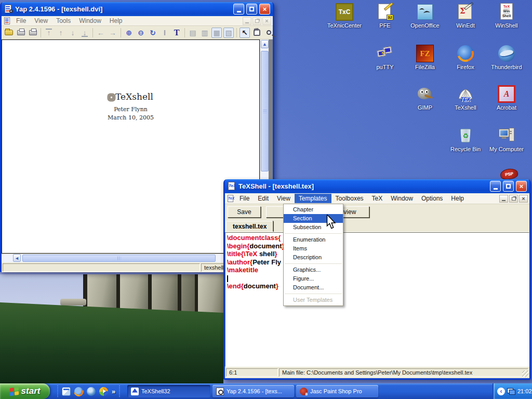  What do you see at coordinates (90, 21) in the screenshot?
I see `yap-menu-window: Window` at bounding box center [90, 21].